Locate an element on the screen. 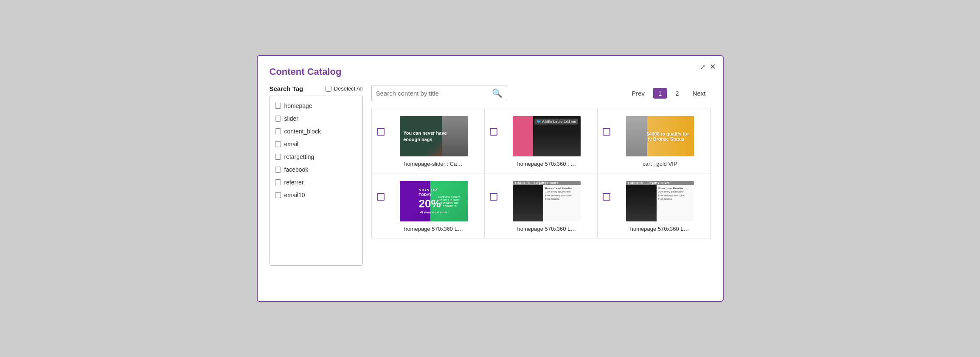  pagination: Prev 1 2 Next is located at coordinates (668, 94).